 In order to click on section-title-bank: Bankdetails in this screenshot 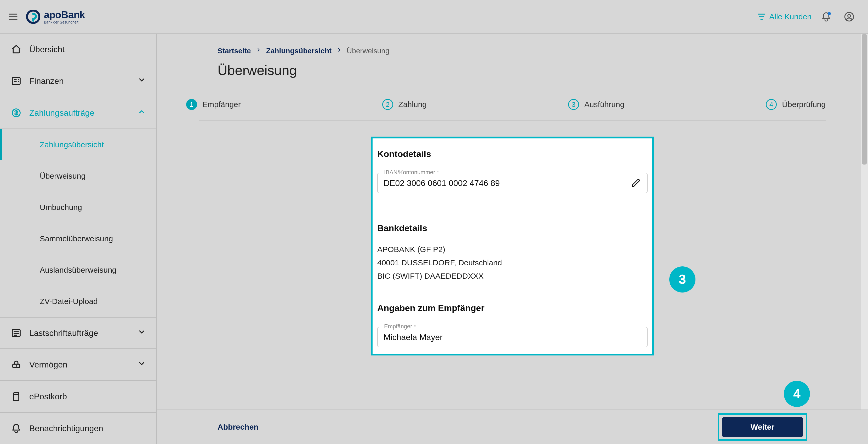, I will do `click(513, 228)`.